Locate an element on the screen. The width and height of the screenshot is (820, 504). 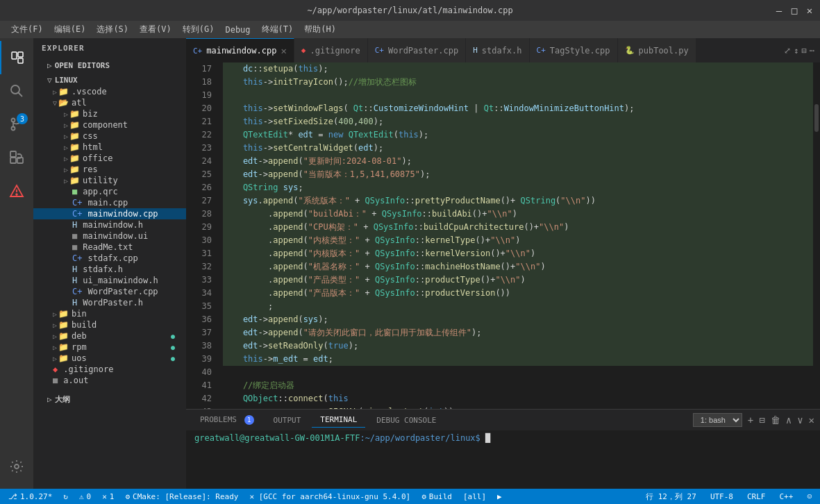
menu-view: 查看(V) is located at coordinates (156, 29).